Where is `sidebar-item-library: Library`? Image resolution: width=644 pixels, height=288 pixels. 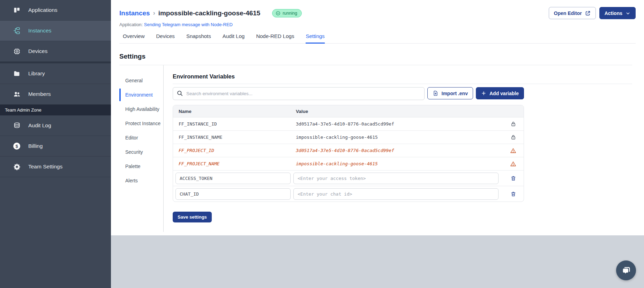
sidebar-item-library: Library is located at coordinates (55, 74).